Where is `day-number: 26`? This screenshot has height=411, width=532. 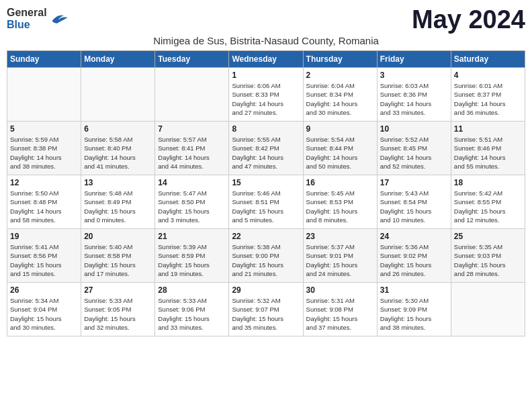
day-number: 26 is located at coordinates (44, 290).